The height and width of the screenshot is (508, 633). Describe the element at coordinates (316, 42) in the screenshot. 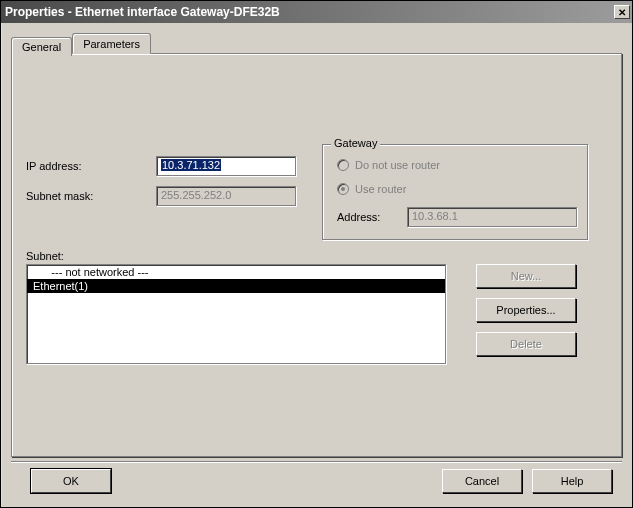

I see `tabstrip: General Parameters` at that location.